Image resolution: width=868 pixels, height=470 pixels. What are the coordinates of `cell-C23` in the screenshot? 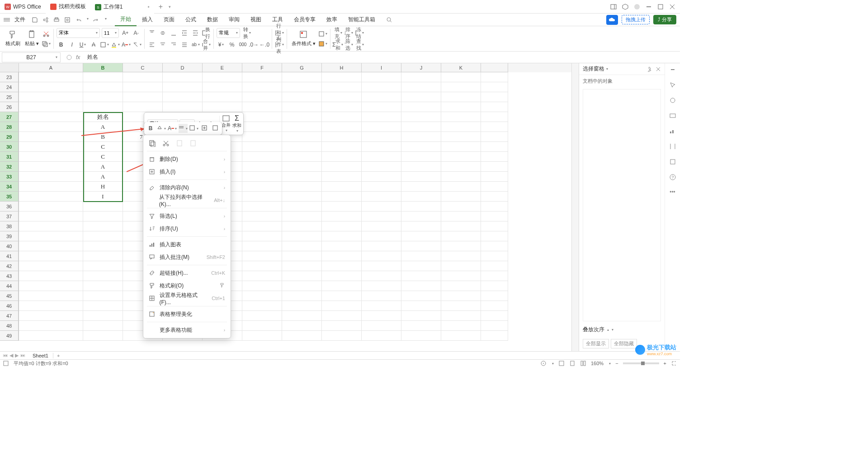 It's located at (143, 77).